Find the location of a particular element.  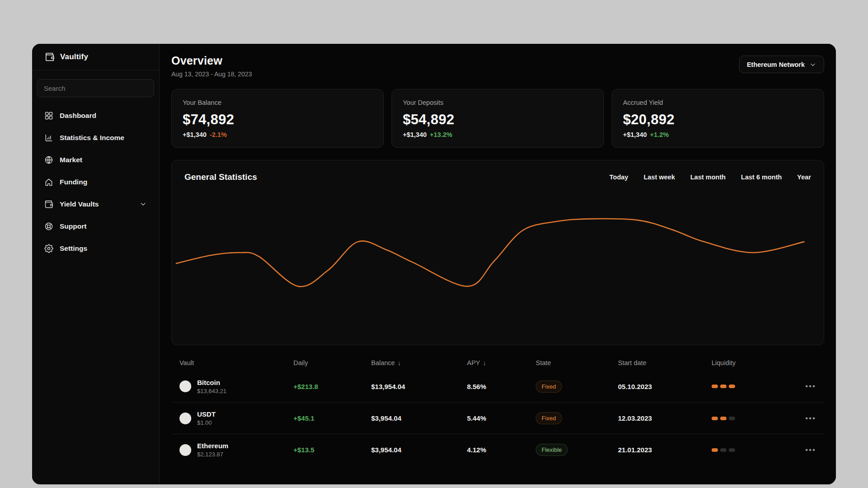

table-row-usdt: USDT $1.00 +$45.1 $3,954.04 5.44% Fixed … is located at coordinates (498, 418).